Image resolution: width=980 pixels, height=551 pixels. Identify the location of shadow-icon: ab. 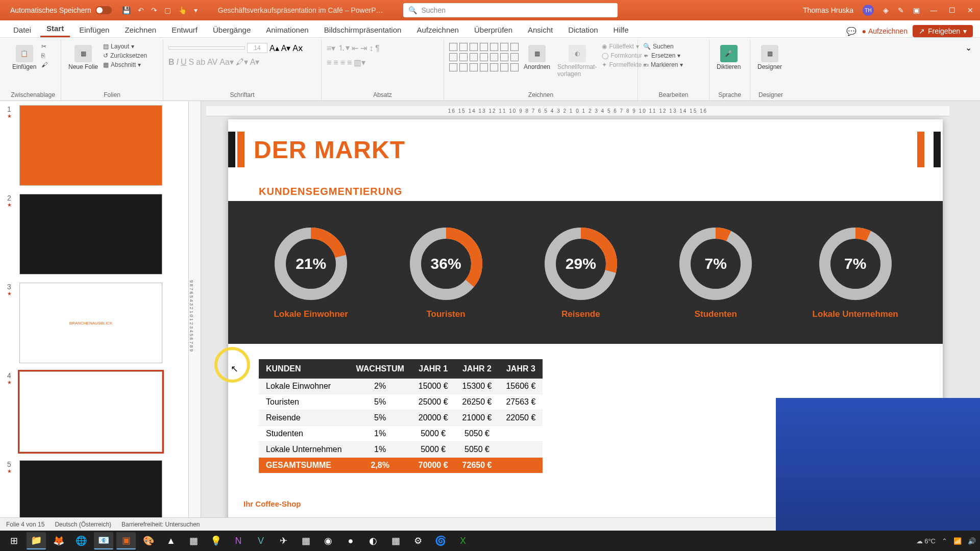
(201, 62).